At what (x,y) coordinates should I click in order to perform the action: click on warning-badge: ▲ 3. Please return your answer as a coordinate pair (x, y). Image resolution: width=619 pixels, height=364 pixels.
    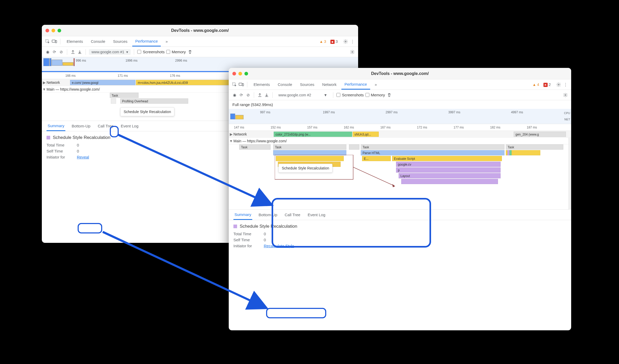
    Looking at the image, I should click on (323, 42).